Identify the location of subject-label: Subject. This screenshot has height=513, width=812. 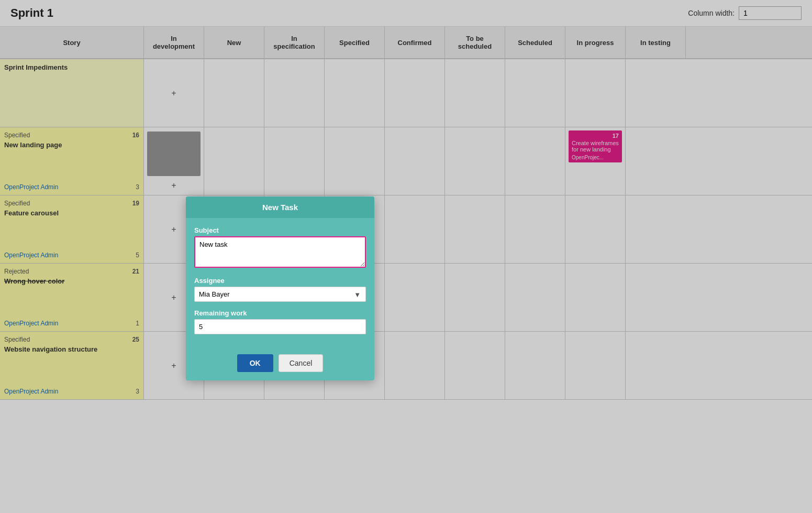
(280, 231).